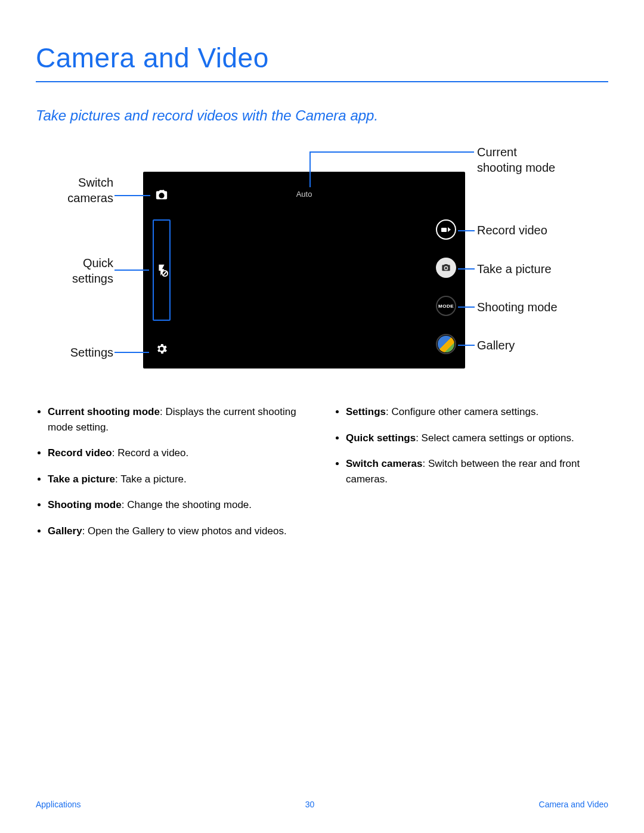  I want to click on footer-left: Applications, so click(58, 804).